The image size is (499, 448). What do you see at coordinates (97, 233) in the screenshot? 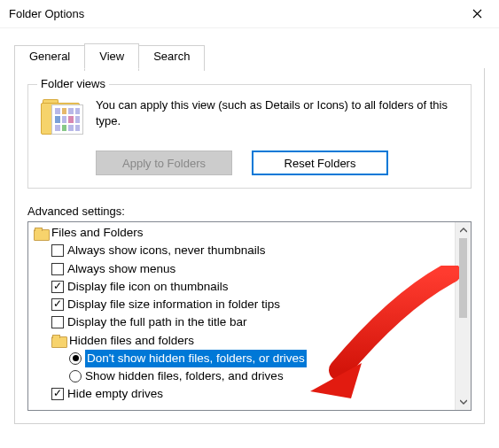
I see `tree-group-label: Files and Folders` at bounding box center [97, 233].